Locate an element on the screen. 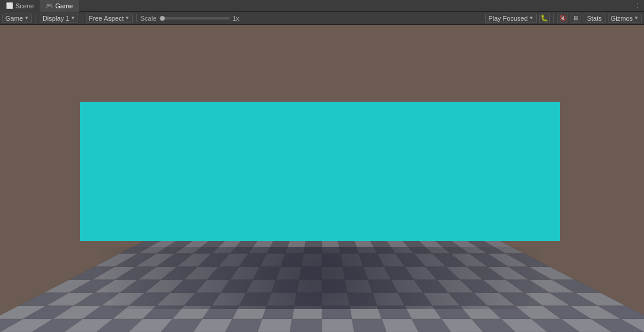 This screenshot has height=332, width=644. display-dropdown: Display 1 ▼ is located at coordinates (59, 18).